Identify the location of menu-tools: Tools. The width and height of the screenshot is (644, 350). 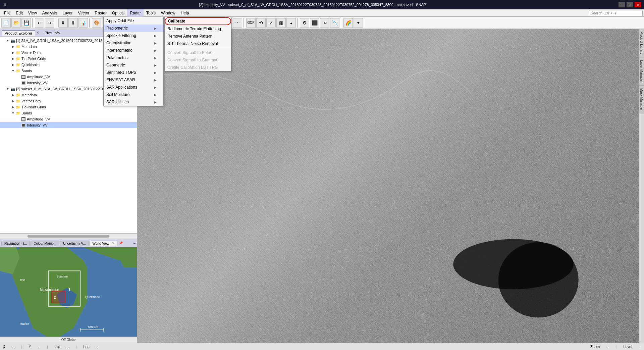
(151, 13).